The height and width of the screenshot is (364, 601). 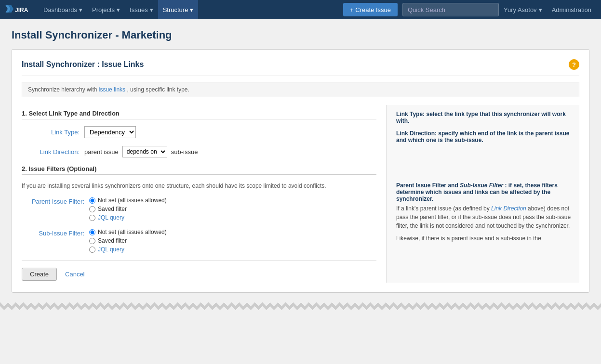 I want to click on user-menu: Yury Asotov ▾, so click(x=523, y=10).